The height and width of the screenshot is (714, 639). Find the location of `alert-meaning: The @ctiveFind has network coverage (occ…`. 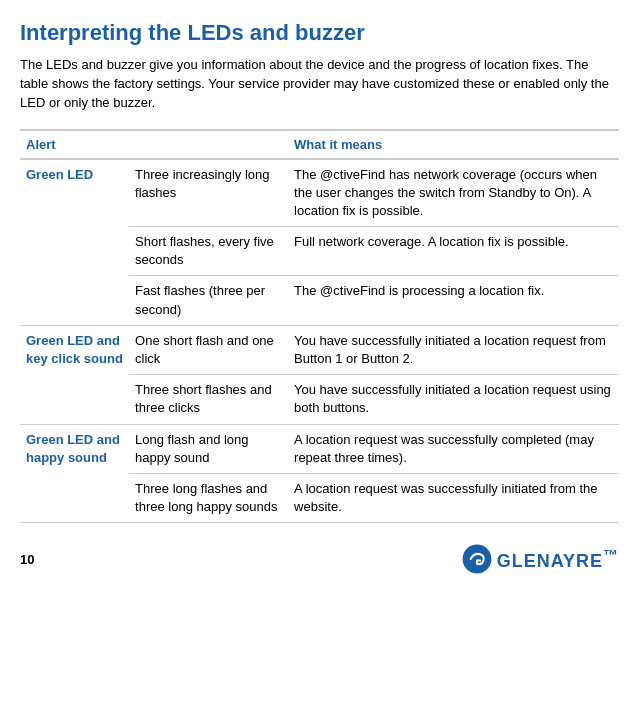

alert-meaning: The @ctiveFind has network coverage (occ… is located at coordinates (454, 193).